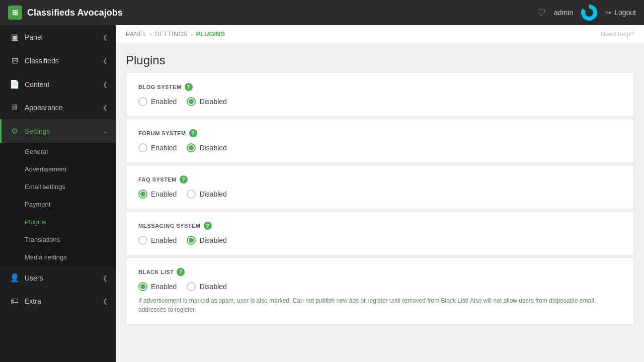 This screenshot has height=362, width=644. I want to click on messaging-help-icon: ?, so click(208, 226).